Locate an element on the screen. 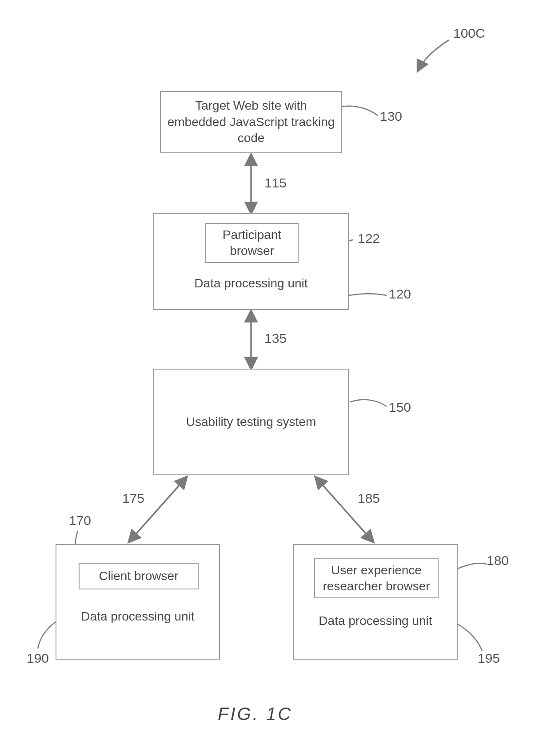 The width and height of the screenshot is (551, 756). client-dpu-text: Data processing unit is located at coordinates (138, 617).